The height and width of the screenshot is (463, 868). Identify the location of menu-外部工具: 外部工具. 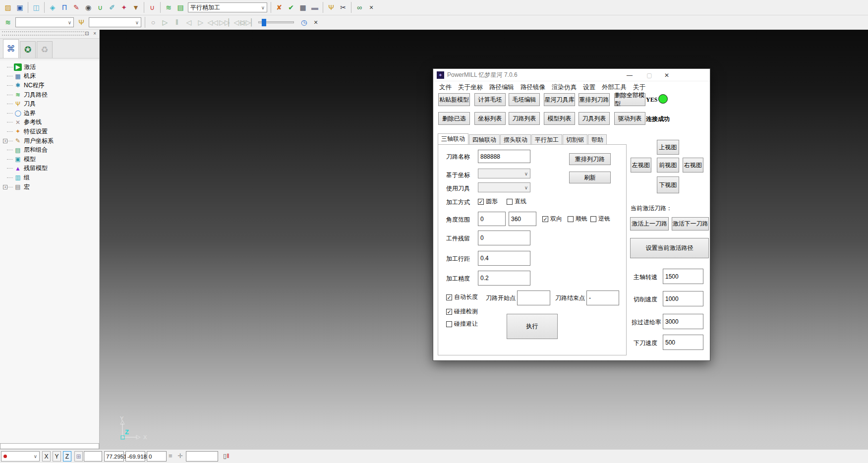
(614, 87).